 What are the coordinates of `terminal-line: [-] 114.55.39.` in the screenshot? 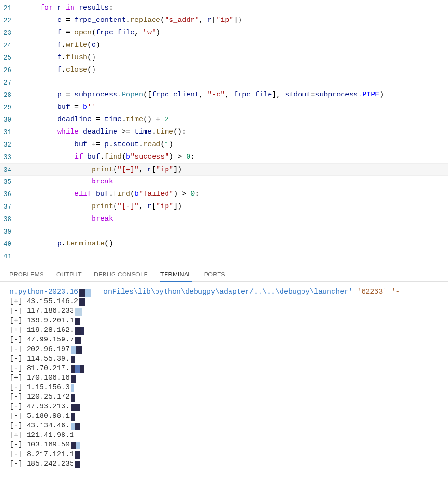 It's located at (224, 359).